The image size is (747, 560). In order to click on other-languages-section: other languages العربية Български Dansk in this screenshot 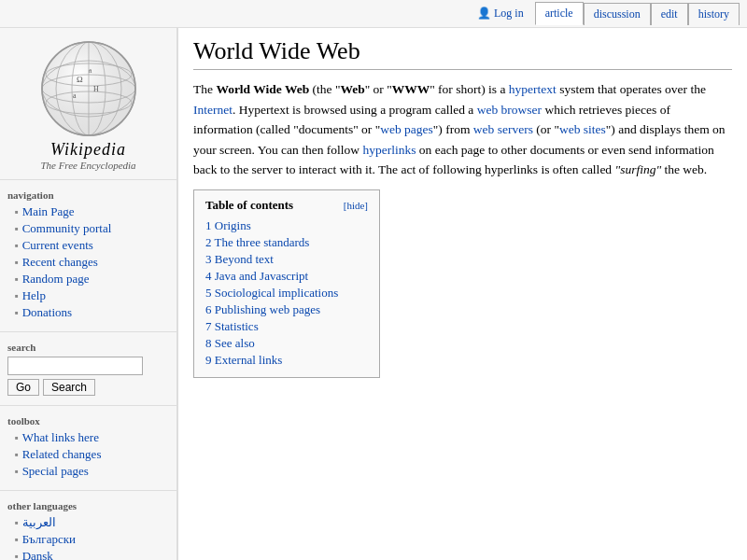, I will do `click(88, 527)`.